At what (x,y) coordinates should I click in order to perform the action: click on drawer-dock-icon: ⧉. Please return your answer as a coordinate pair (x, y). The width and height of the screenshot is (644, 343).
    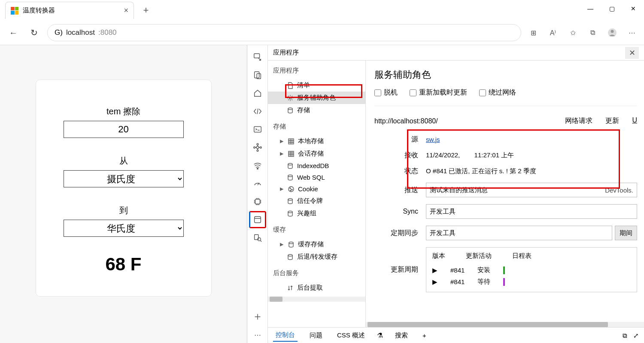
    Looking at the image, I should click on (625, 336).